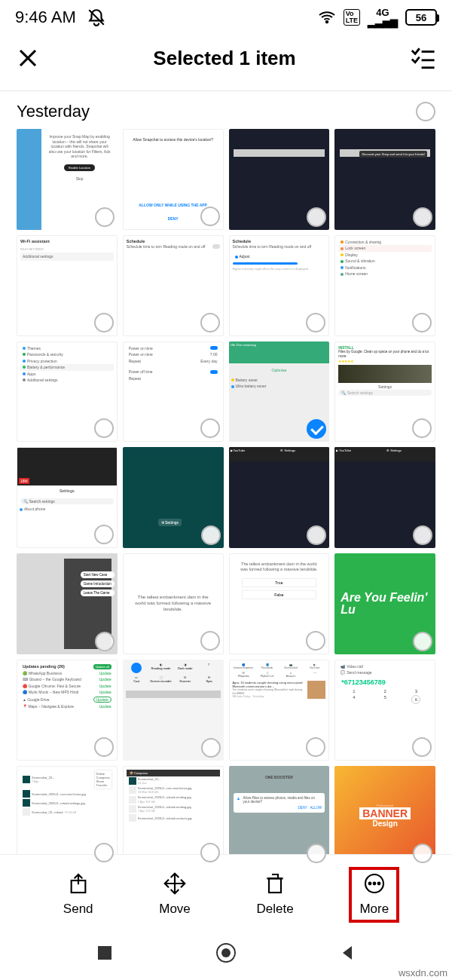 The height and width of the screenshot is (980, 452). Describe the element at coordinates (279, 816) in the screenshot. I see `thumbnail: ONE BOOSTER ▲Allow Files to access photo…` at that location.